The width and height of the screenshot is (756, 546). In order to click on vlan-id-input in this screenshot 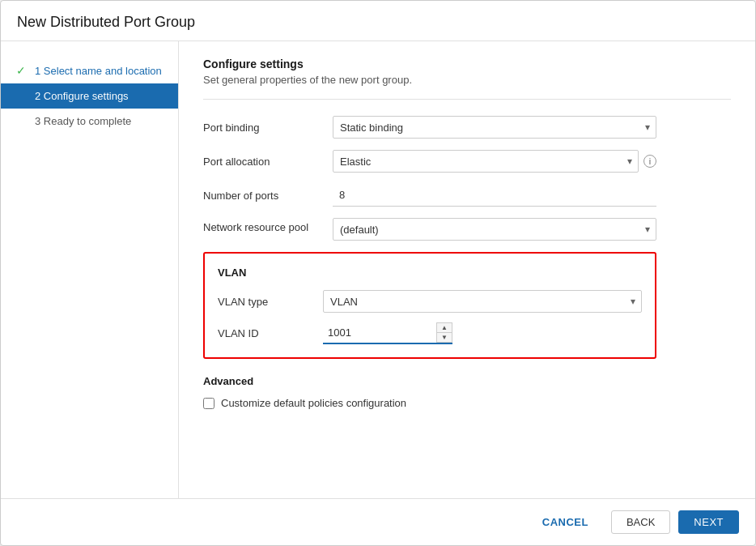, I will do `click(380, 332)`.